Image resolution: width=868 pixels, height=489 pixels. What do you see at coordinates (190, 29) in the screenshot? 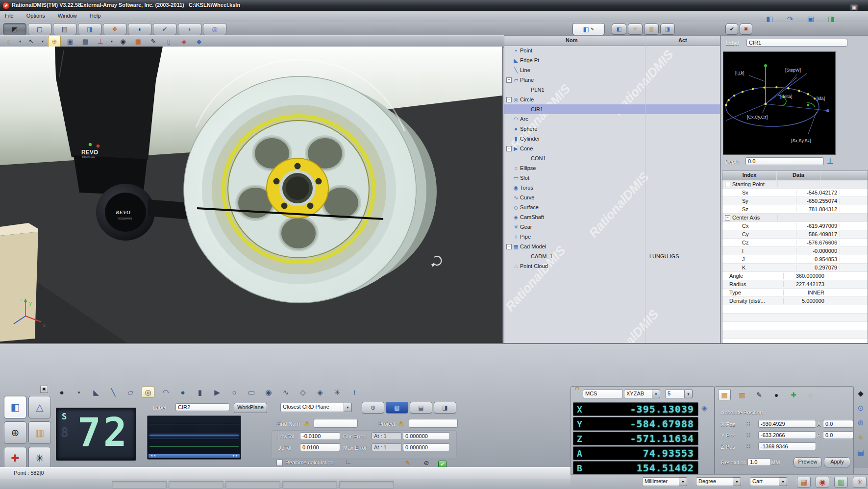
I see `tab-tag: ◗` at bounding box center [190, 29].